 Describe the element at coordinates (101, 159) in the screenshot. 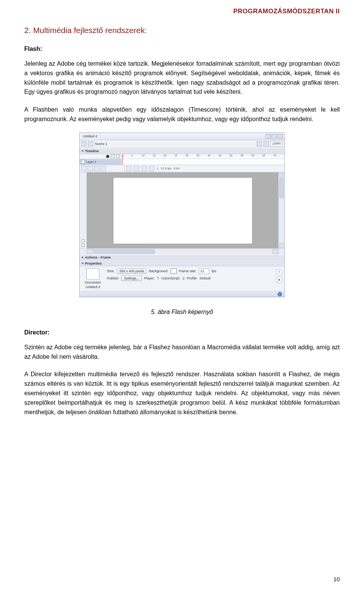

I see `timeline-layers: Layer 1` at that location.